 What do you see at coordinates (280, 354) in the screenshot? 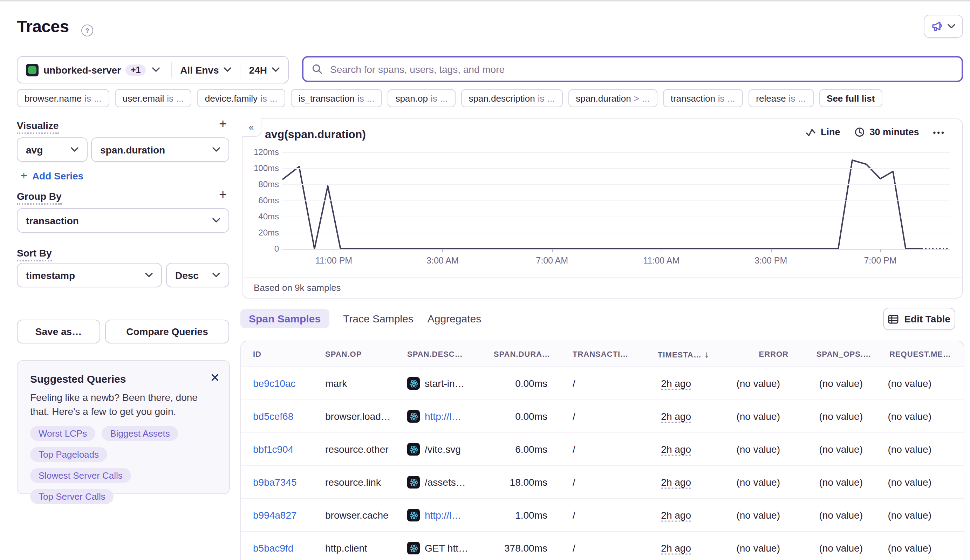
I see `column-header-id: ID` at bounding box center [280, 354].